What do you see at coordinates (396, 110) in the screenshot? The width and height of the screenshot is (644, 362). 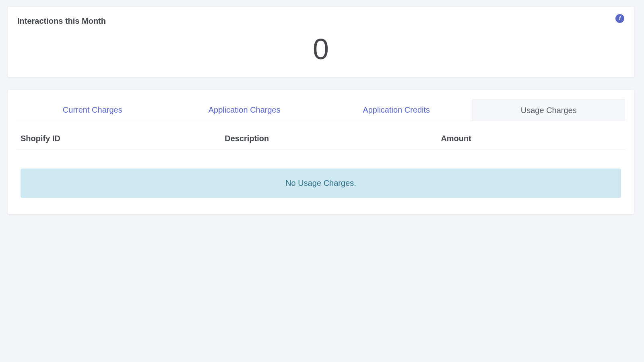 I see `tab-application-credits: Application Credits` at bounding box center [396, 110].